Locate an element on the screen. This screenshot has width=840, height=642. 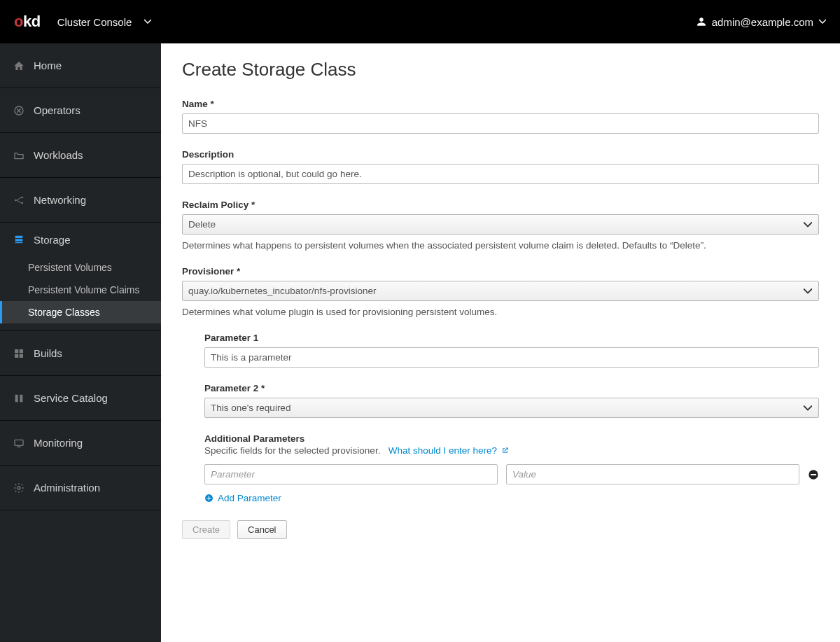
kv-row is located at coordinates (512, 475).